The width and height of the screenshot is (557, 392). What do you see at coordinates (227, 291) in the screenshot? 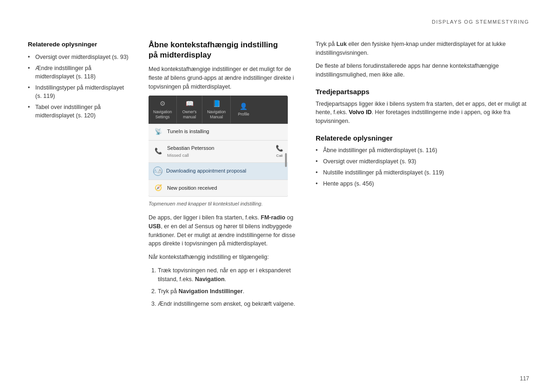
I see `step-2: Tryk på Navigation Indstillinger.` at bounding box center [227, 291].